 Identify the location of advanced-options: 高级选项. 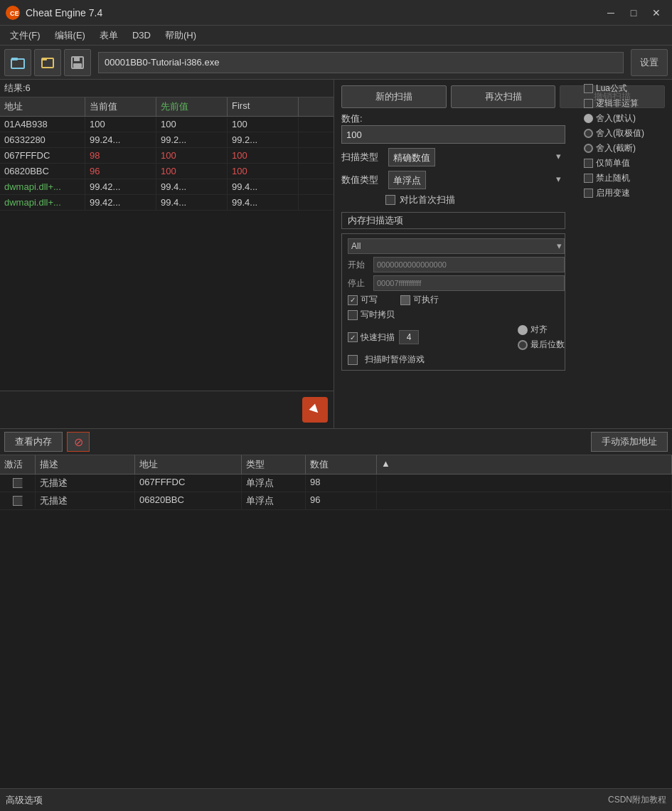
(24, 800).